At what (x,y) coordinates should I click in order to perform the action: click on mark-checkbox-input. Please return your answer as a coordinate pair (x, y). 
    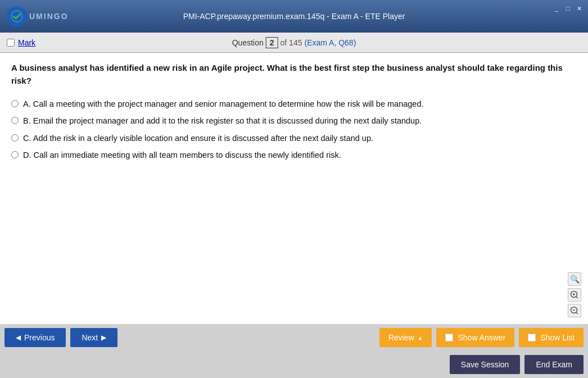
    Looking at the image, I should click on (11, 43).